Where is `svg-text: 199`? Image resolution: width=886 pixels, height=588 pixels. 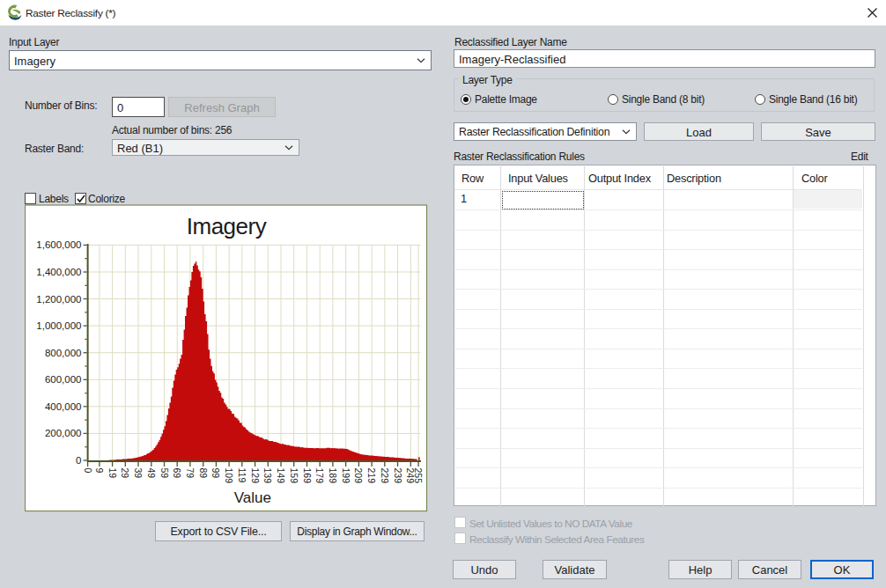
svg-text: 199 is located at coordinates (346, 476).